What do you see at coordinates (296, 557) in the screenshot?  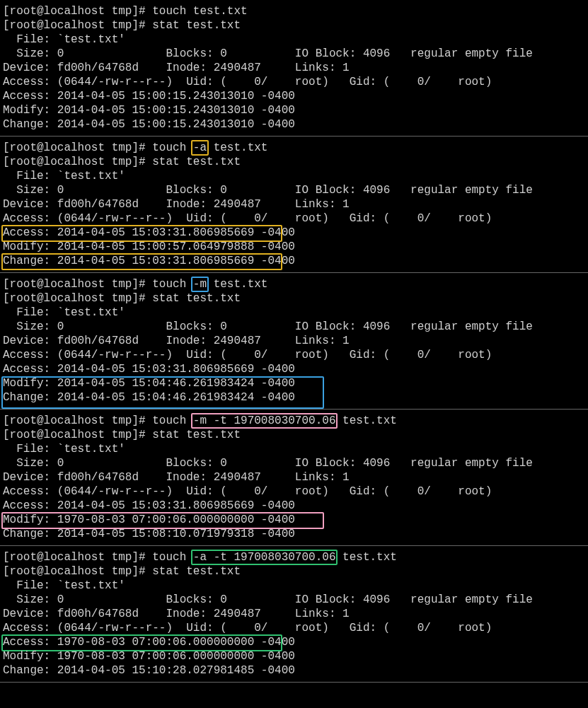 I see `prompt-touch: [root@localhost tmp]# touch -a -t 197008…` at bounding box center [296, 557].